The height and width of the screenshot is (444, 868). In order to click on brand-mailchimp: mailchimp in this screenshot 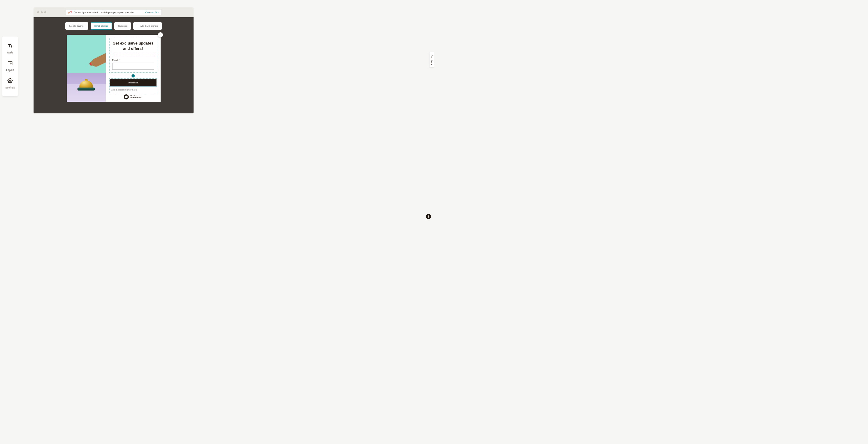, I will do `click(136, 98)`.